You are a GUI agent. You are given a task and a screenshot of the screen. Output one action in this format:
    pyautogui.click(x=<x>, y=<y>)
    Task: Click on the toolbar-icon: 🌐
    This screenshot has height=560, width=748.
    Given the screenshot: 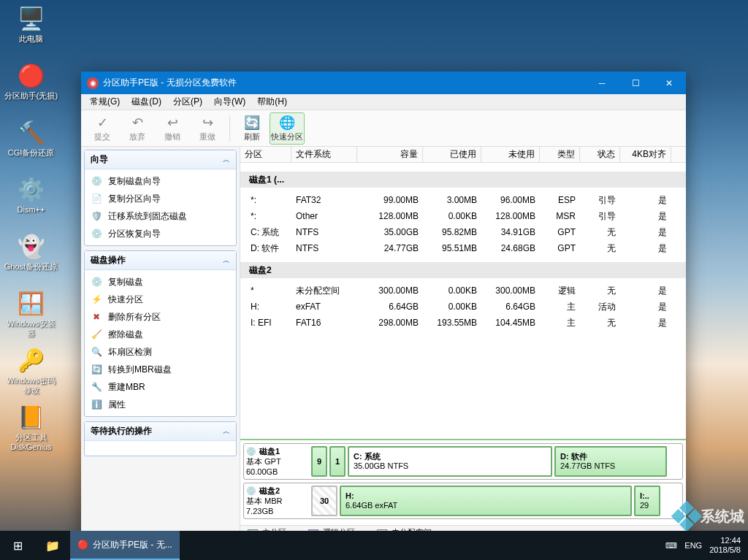 What is the action you would take?
    pyautogui.click(x=287, y=123)
    